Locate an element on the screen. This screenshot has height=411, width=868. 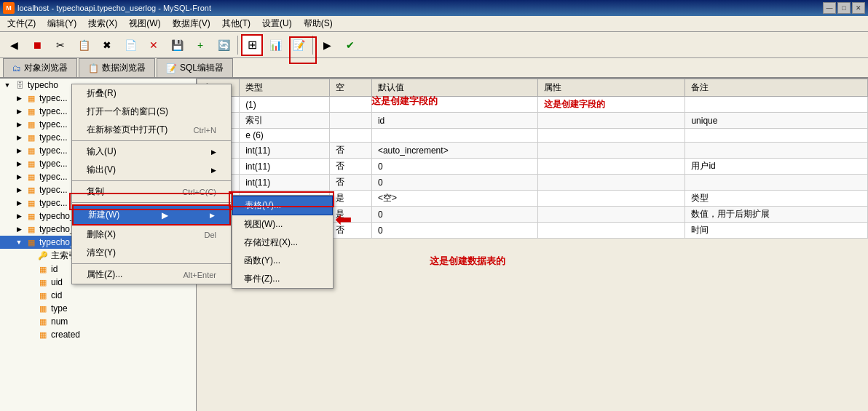
ctx-output-label: 输出(V) is located at coordinates (101, 170).